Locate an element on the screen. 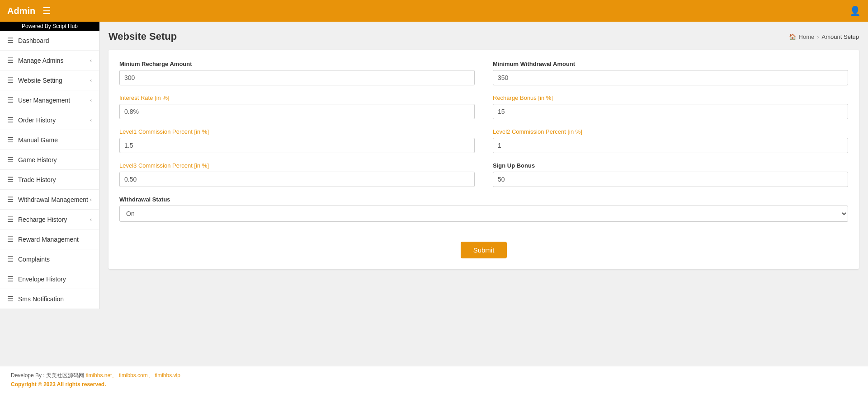 The width and height of the screenshot is (868, 393). withdrawal-status-group: Withdrawal Status On Off is located at coordinates (484, 209).